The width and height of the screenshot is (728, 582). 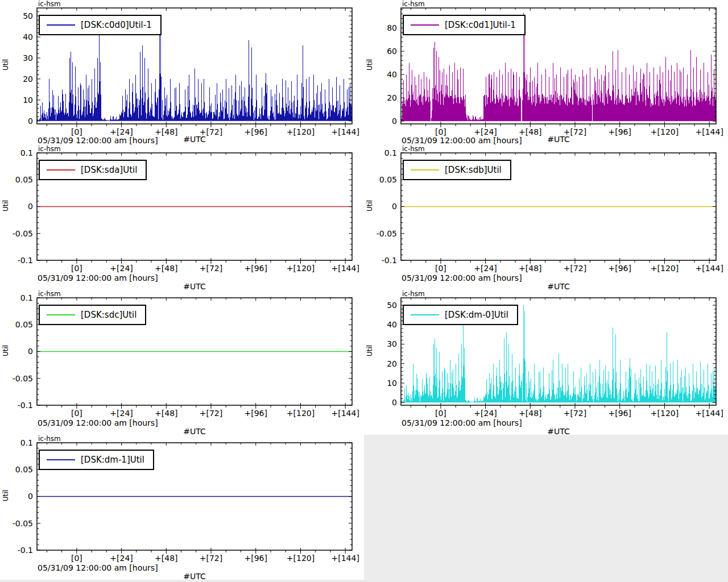 What do you see at coordinates (392, 325) in the screenshot?
I see `svg-text: 40` at bounding box center [392, 325].